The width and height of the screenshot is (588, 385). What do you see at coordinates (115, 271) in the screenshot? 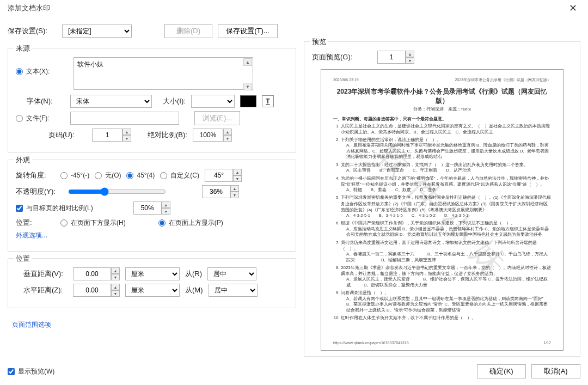
I see `vdist-up-icon: ▲` at bounding box center [115, 271].